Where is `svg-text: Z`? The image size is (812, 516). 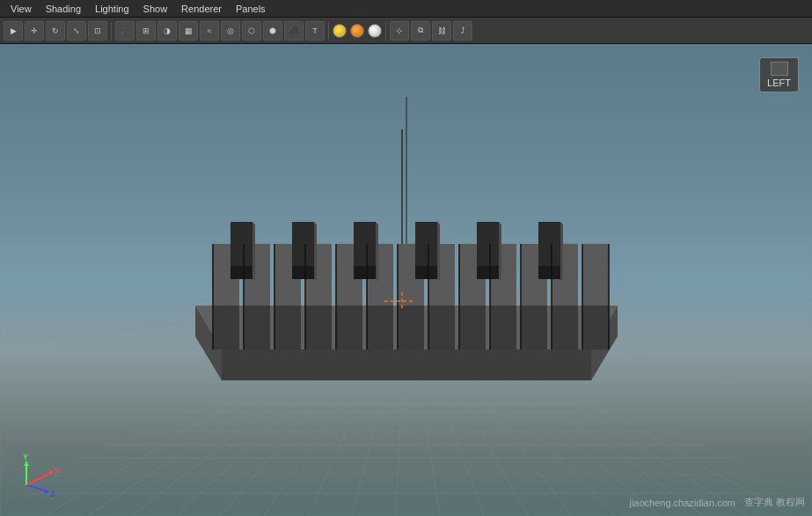
svg-text: Z is located at coordinates (53, 494).